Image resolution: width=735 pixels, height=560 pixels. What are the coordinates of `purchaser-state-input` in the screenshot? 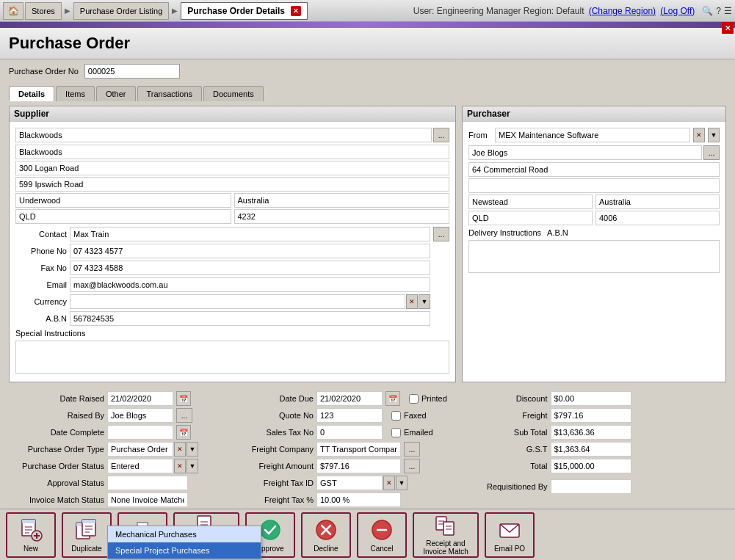 It's located at (530, 218).